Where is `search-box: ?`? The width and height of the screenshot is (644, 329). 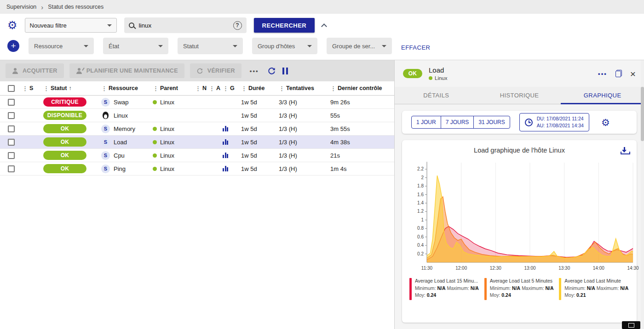
search-box: ? is located at coordinates (185, 25).